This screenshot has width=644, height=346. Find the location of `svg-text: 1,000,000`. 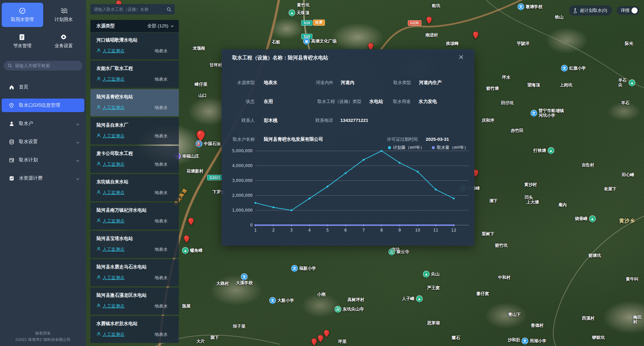

svg-text: 1,000,000 is located at coordinates (242, 210).